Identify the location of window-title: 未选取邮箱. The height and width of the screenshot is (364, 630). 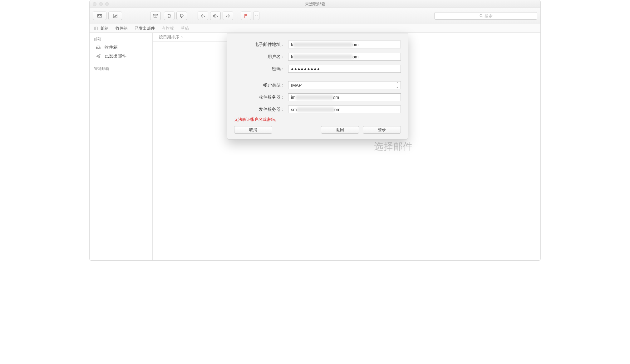
(315, 4).